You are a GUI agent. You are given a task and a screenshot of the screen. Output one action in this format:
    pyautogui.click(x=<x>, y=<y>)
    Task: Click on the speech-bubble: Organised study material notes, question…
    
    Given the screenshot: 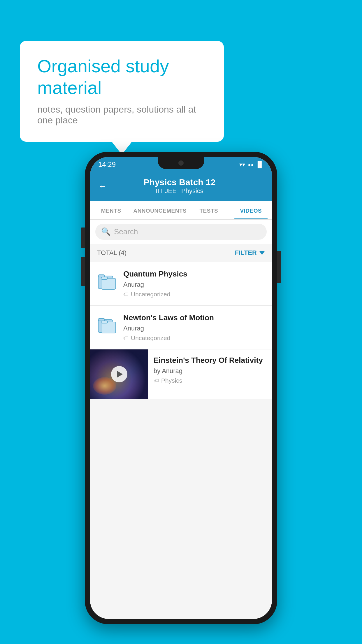 What is the action you would take?
    pyautogui.click(x=122, y=91)
    